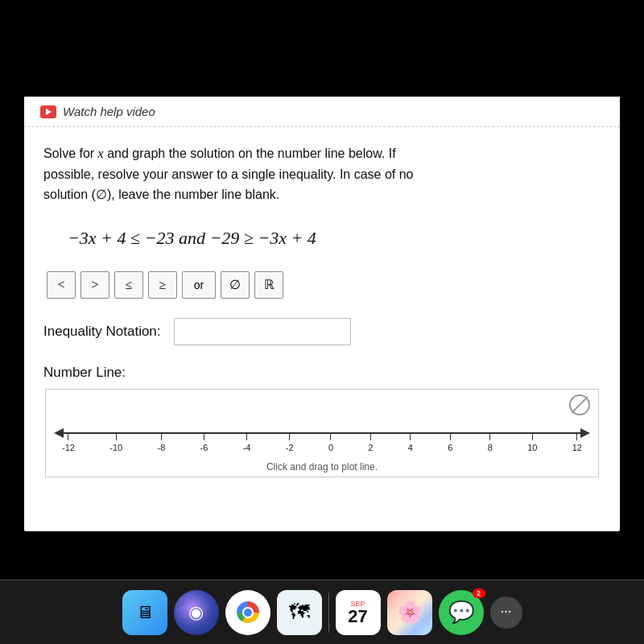 This screenshot has width=644, height=644. I want to click on tick-0: 0, so click(331, 443).